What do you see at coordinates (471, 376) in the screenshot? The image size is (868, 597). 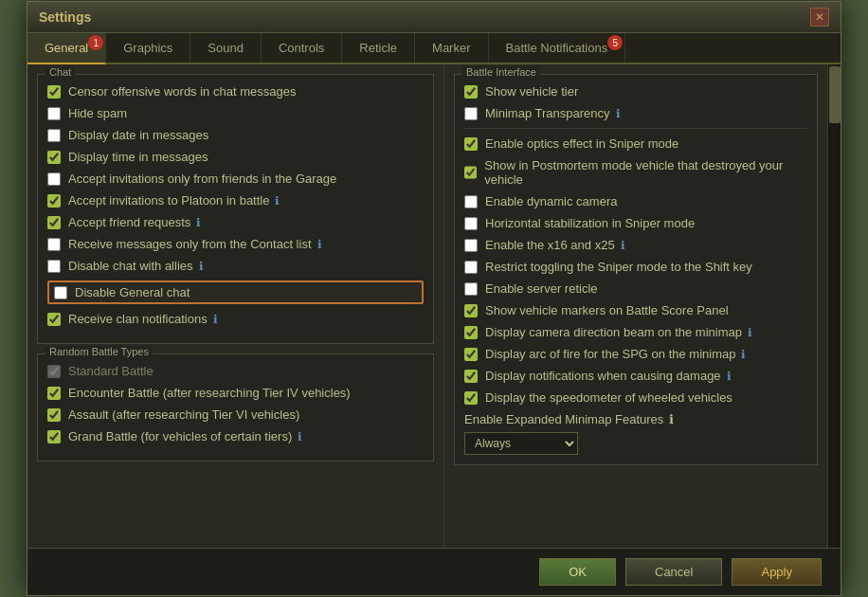 I see `checkbox-display-notifications-damage-input` at bounding box center [471, 376].